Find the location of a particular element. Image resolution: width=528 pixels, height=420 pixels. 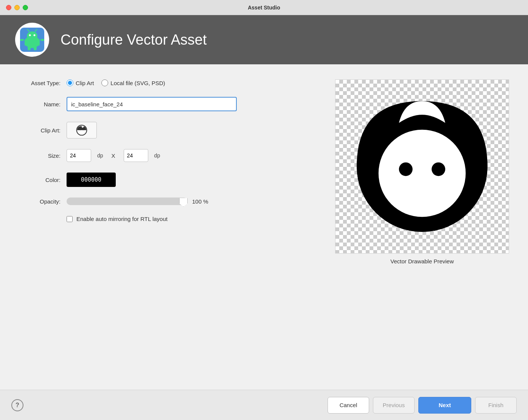

color-value: 000000 is located at coordinates (91, 180).